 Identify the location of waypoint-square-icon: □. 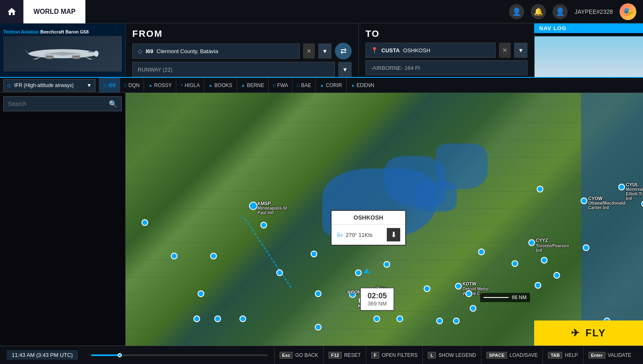
(126, 85).